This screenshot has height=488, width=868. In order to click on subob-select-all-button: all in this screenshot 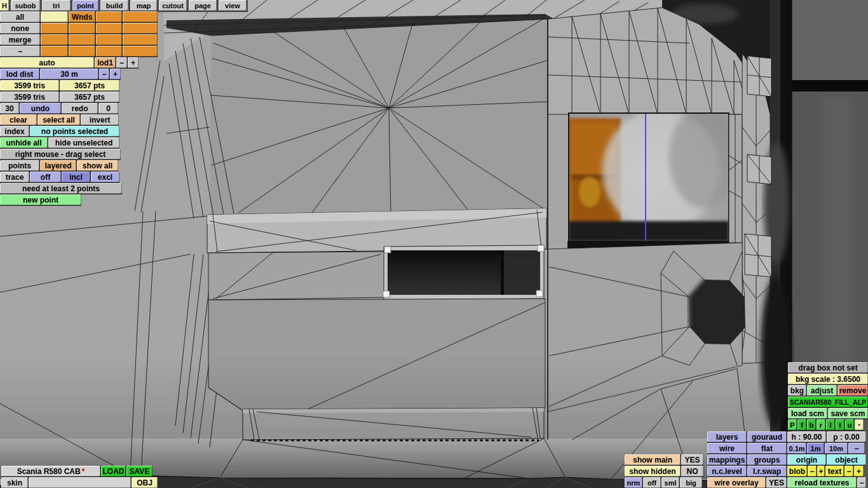, I will do `click(20, 17)`.